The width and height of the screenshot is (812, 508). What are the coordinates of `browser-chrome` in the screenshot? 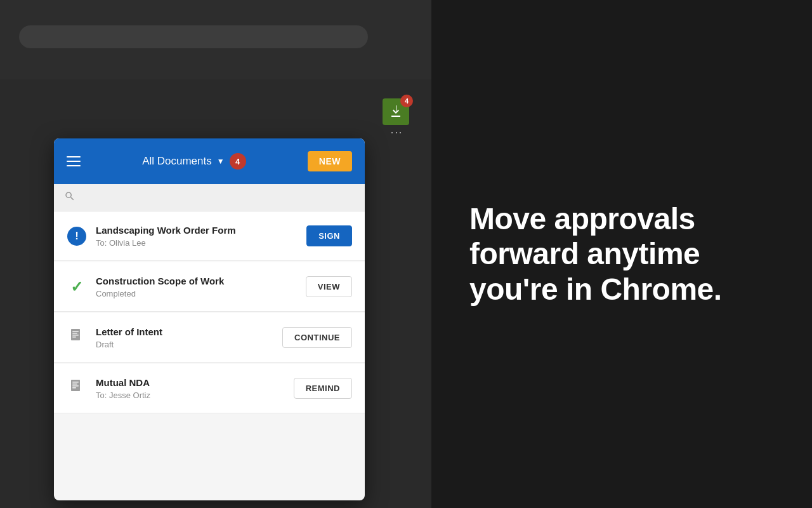 It's located at (216, 39).